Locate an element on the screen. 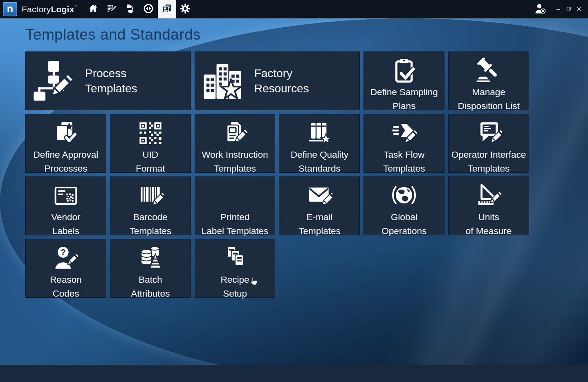  tile-label-line: Operations is located at coordinates (404, 231).